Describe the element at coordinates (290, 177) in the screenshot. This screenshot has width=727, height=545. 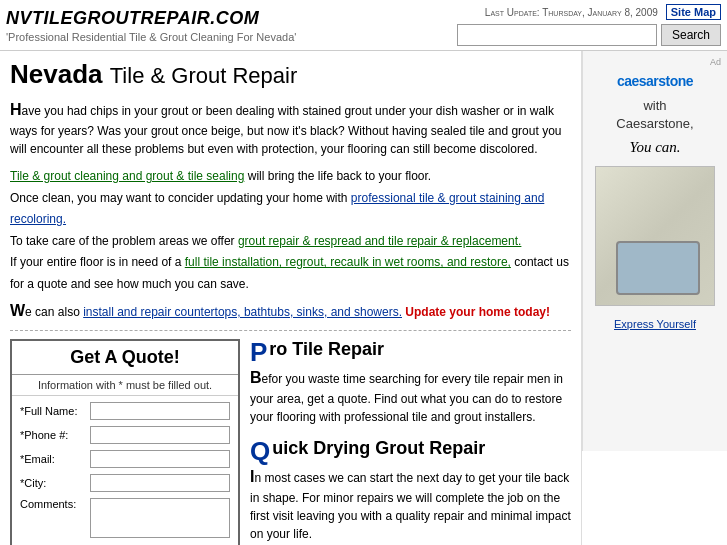
I see `link-line-1: Tile & grout cleaning and grout & tile s…` at that location.